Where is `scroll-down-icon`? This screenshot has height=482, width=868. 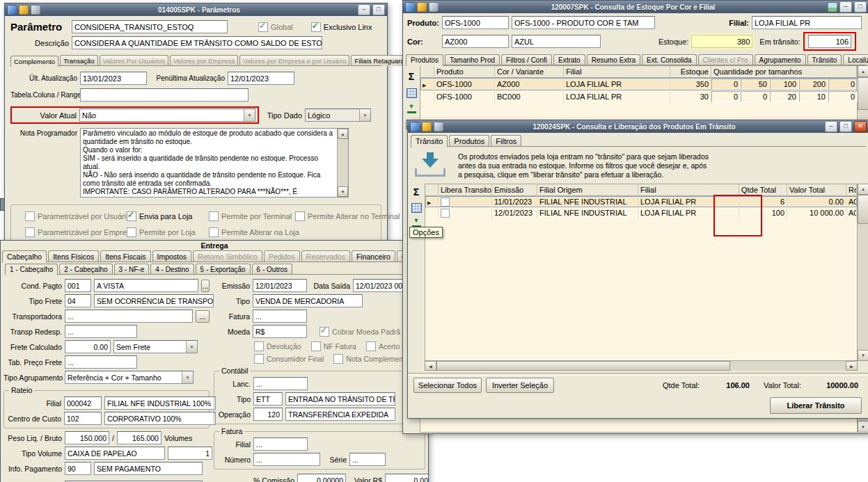
scroll-down-icon is located at coordinates (342, 192).